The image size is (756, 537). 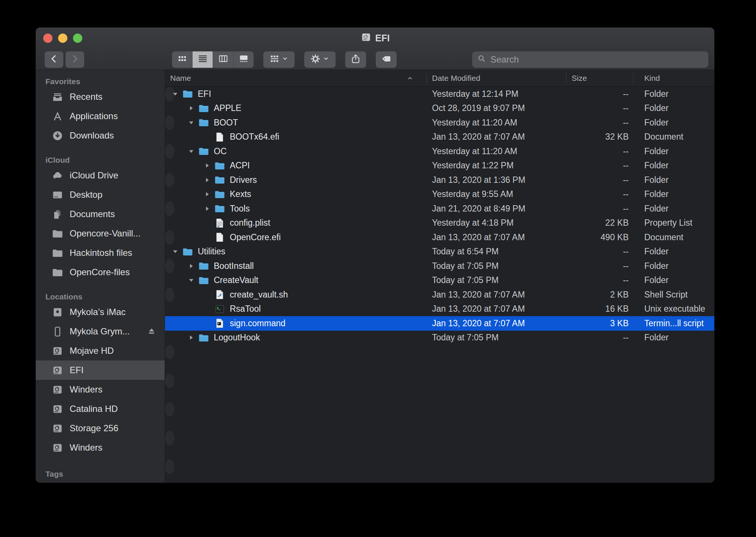 I want to click on empty-row, so click(x=170, y=381).